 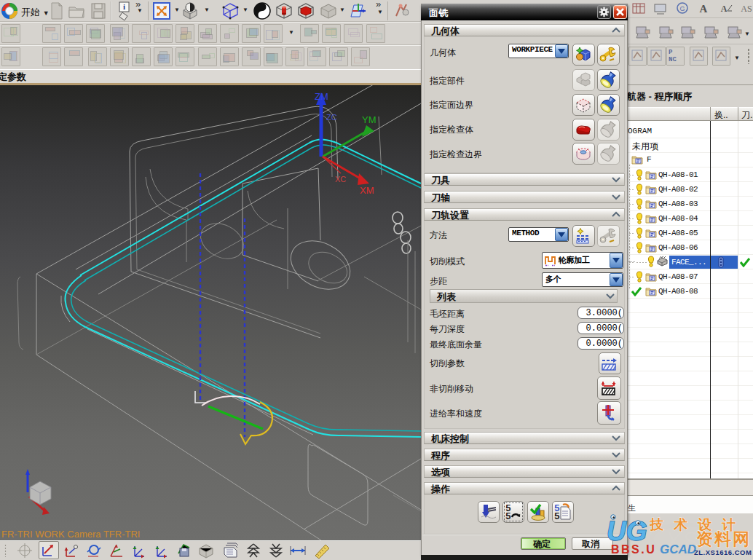 What do you see at coordinates (678, 549) in the screenshot?
I see `svg-text: GCAD` at bounding box center [678, 549].